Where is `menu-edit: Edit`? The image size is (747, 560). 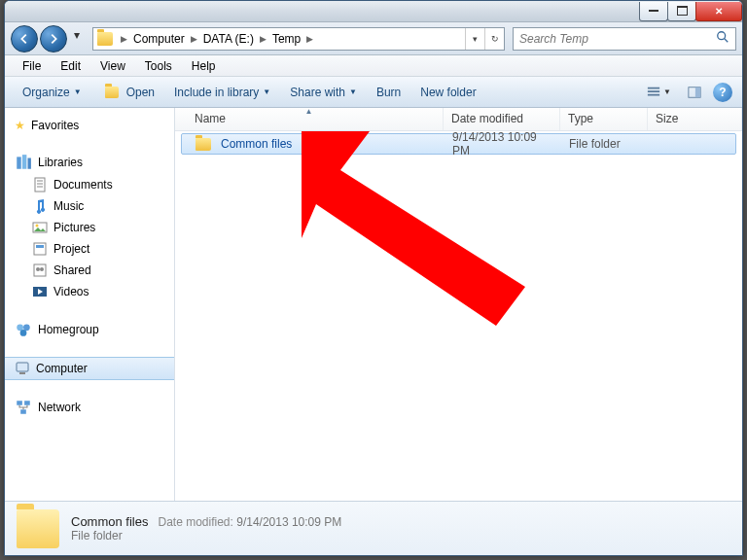 menu-edit: Edit is located at coordinates (70, 66).